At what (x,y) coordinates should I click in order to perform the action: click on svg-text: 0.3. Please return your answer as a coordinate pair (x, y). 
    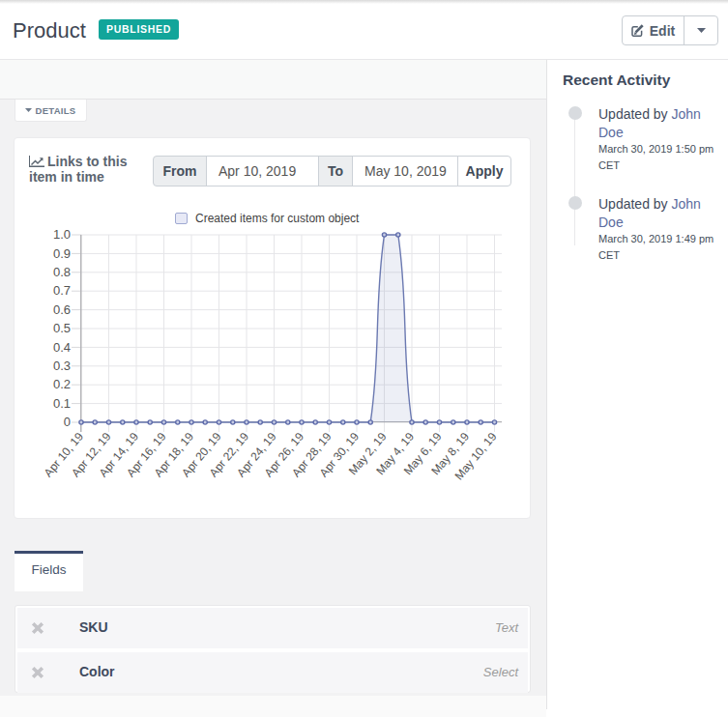
    Looking at the image, I should click on (62, 365).